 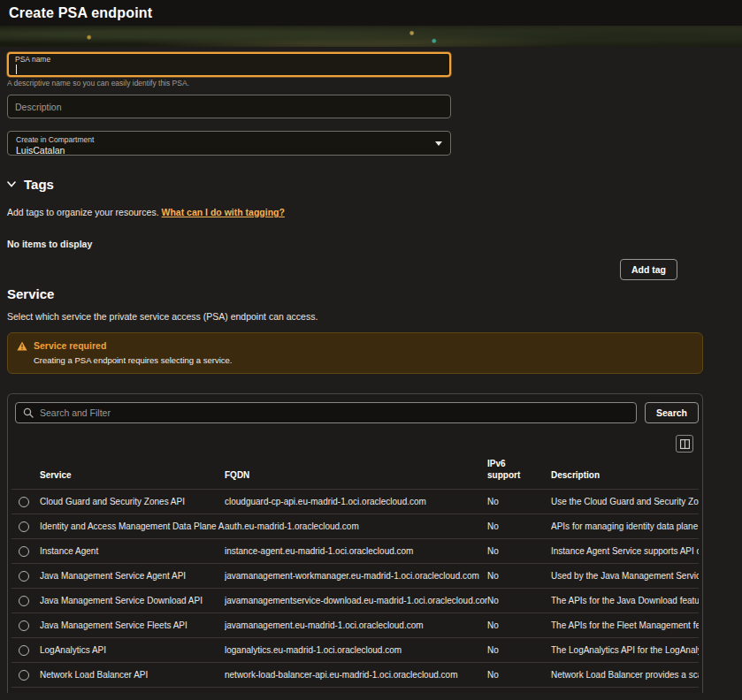 I want to click on add-tag-button: Add tag, so click(x=649, y=270).